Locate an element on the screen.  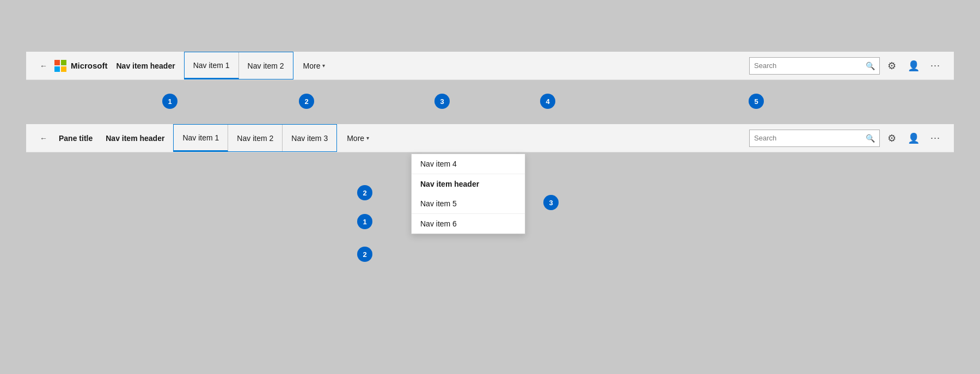
user-button-2: 👤 is located at coordinates (914, 138).